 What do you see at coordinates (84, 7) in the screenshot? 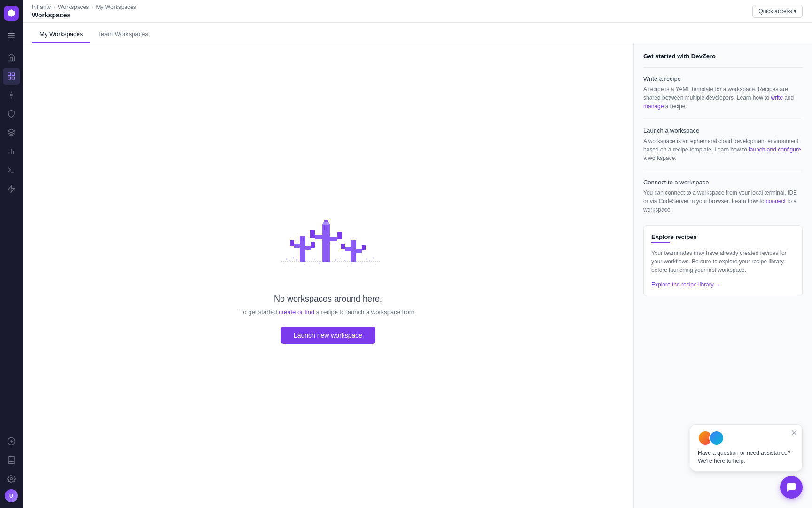
I see `breadcrumb: Infrarity / Workspaces / My Workspaces` at bounding box center [84, 7].